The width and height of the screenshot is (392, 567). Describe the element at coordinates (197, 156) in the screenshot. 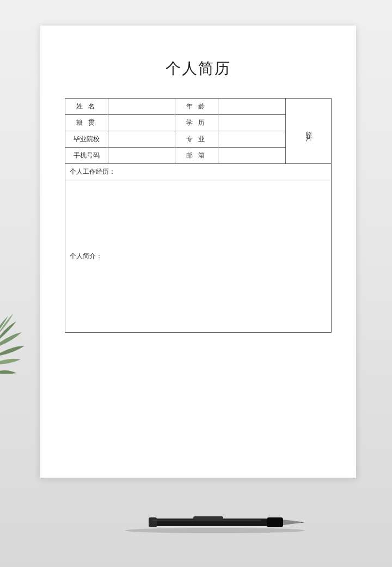

I see `email-label: 邮箱` at that location.